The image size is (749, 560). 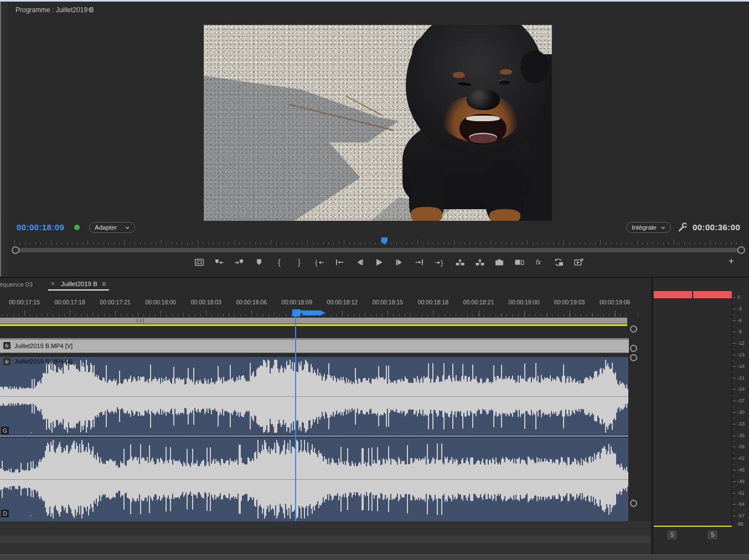 I want to click on playhead-flag, so click(x=313, y=313).